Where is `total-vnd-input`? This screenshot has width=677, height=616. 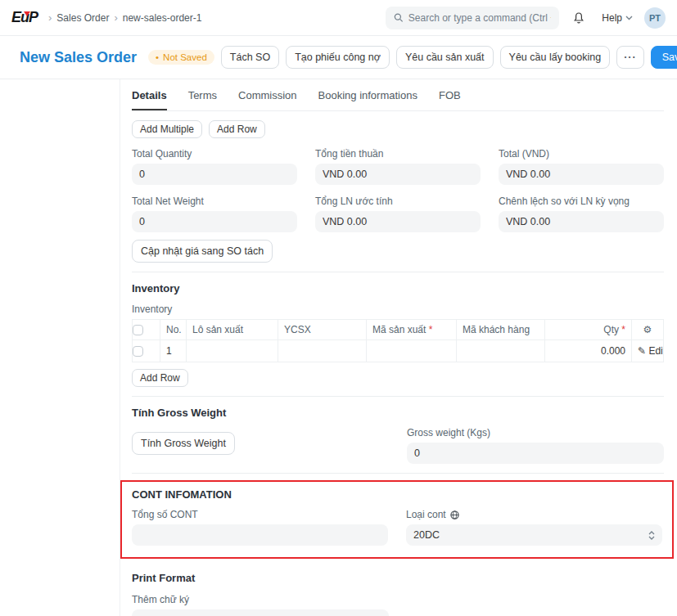 total-vnd-input is located at coordinates (581, 174).